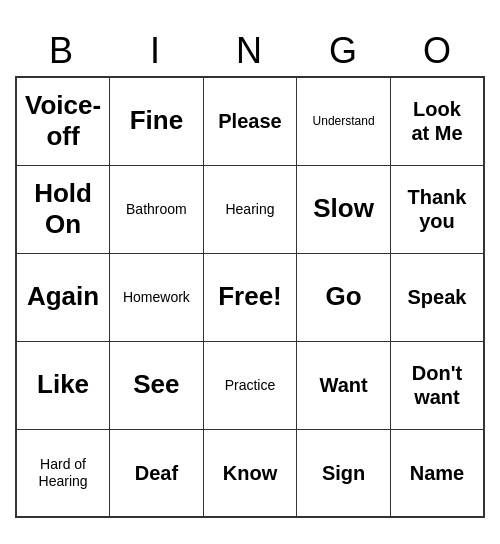 This screenshot has height=544, width=500. Describe the element at coordinates (63, 385) in the screenshot. I see `bingo-cell: Like` at that location.